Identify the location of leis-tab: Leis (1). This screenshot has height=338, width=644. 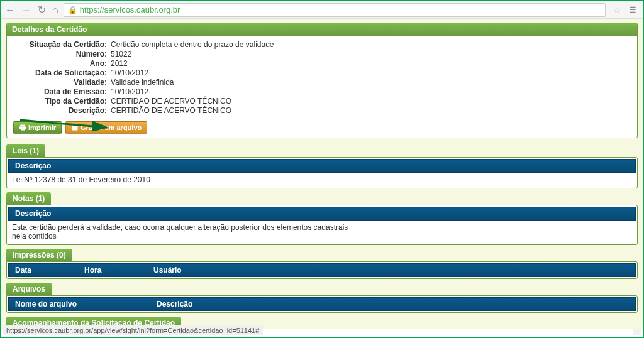
(26, 151).